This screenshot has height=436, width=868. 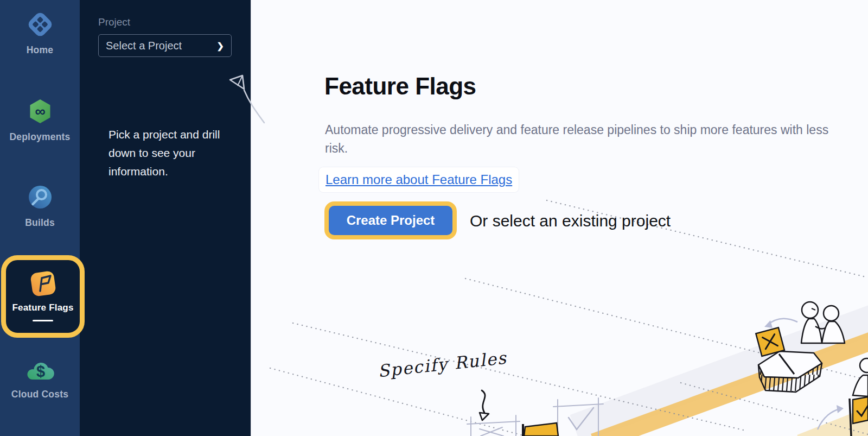 I want to click on small-yellow-flag-sketch, so click(x=540, y=429).